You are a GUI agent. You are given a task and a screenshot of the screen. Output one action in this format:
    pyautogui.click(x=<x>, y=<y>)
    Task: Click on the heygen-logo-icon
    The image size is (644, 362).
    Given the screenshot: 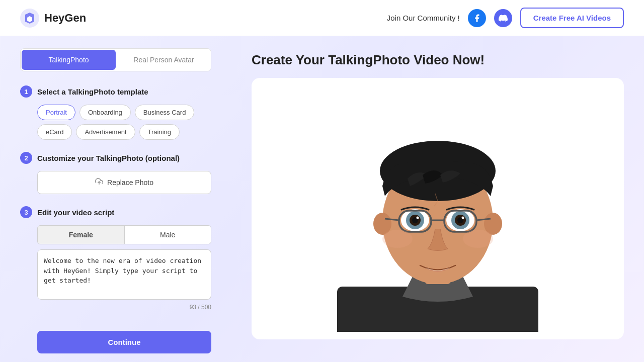 What is the action you would take?
    pyautogui.click(x=30, y=18)
    